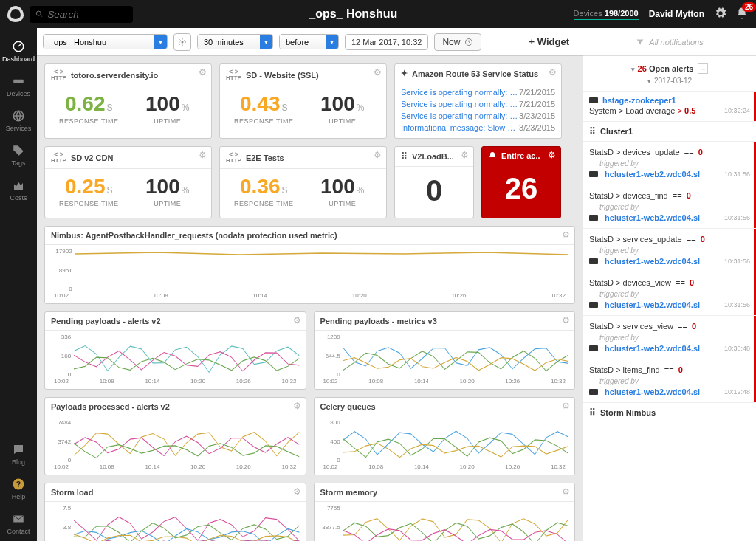  What do you see at coordinates (549, 41) in the screenshot?
I see `add-widget-button: + Widget` at bounding box center [549, 41].